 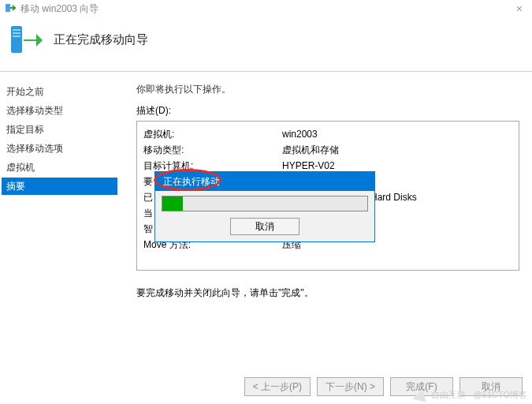 I want to click on move-type-label: 移动类型:, so click(x=213, y=150).